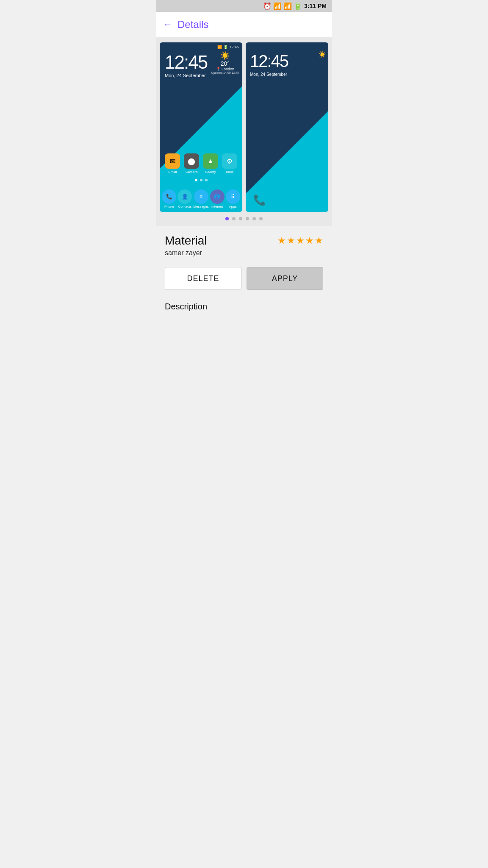 This screenshot has width=488, height=868. Describe the element at coordinates (230, 161) in the screenshot. I see `tools-icon-box: ⚙` at that location.